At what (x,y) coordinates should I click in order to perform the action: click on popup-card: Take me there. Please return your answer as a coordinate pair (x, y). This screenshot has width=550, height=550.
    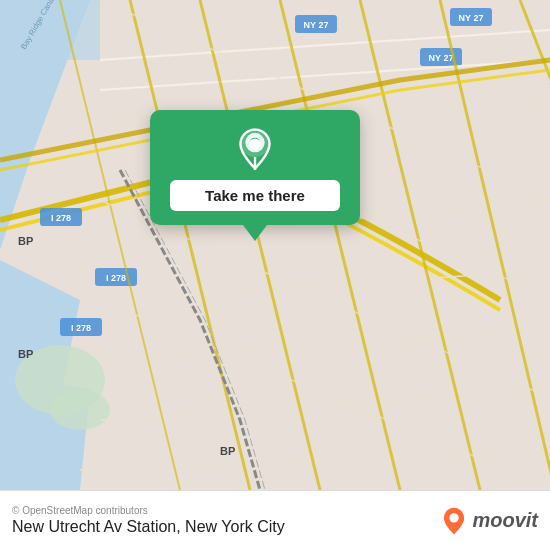
    Looking at the image, I should click on (255, 168).